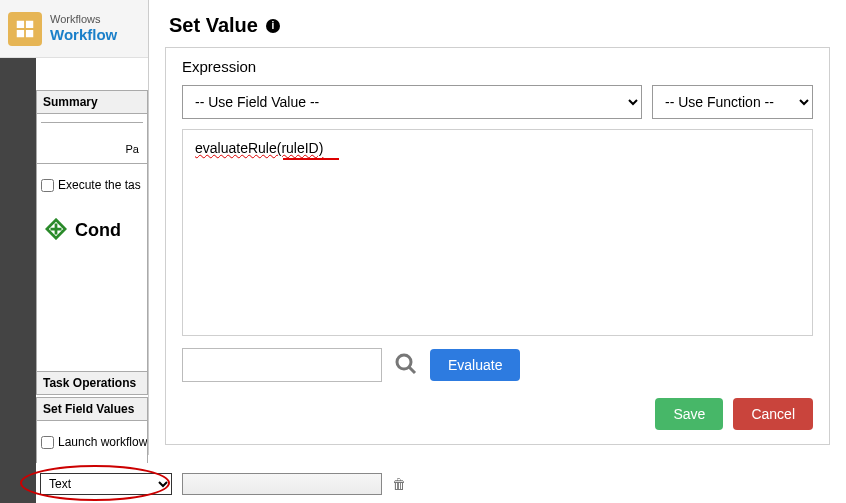 The image size is (846, 503). Describe the element at coordinates (475, 365) in the screenshot. I see `evaluate-button: Evaluate` at that location.